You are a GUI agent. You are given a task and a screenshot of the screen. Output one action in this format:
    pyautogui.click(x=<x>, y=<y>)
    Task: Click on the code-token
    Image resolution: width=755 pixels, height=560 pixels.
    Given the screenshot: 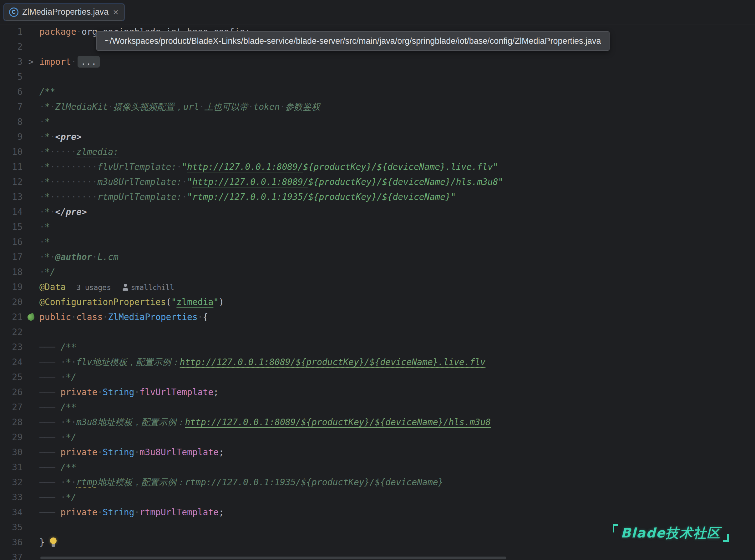 What is the action you would take?
    pyautogui.click(x=71, y=287)
    